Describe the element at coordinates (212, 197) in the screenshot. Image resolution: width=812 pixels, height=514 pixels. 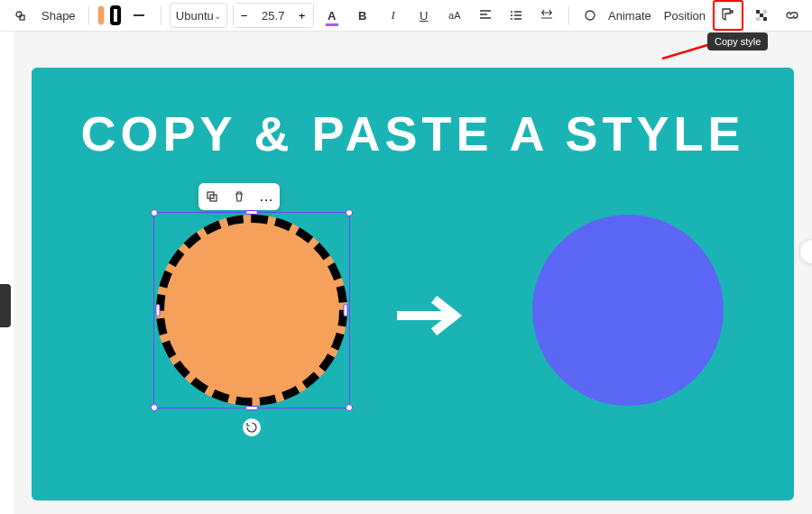
I see `duplicate-icon` at that location.